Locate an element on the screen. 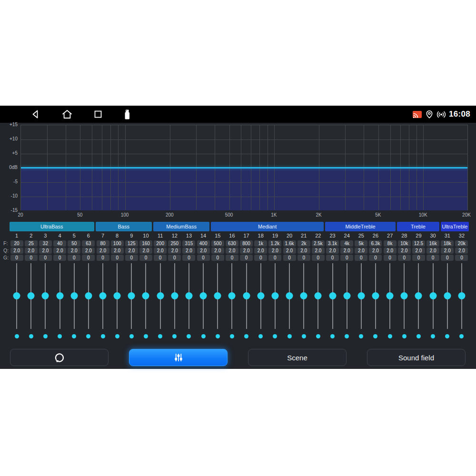 This screenshot has width=476, height=476. sound-field-button: Sound field is located at coordinates (416, 357).